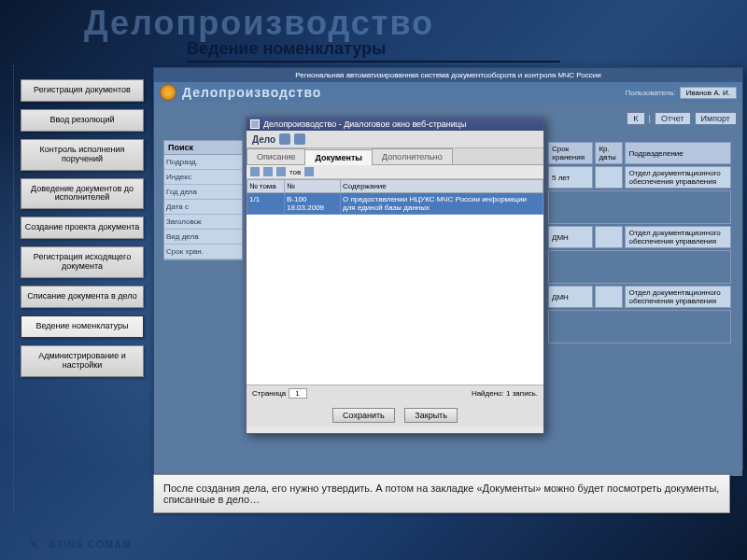 The width and height of the screenshot is (747, 560). I want to click on main-title: Делопроизводство, so click(260, 23).